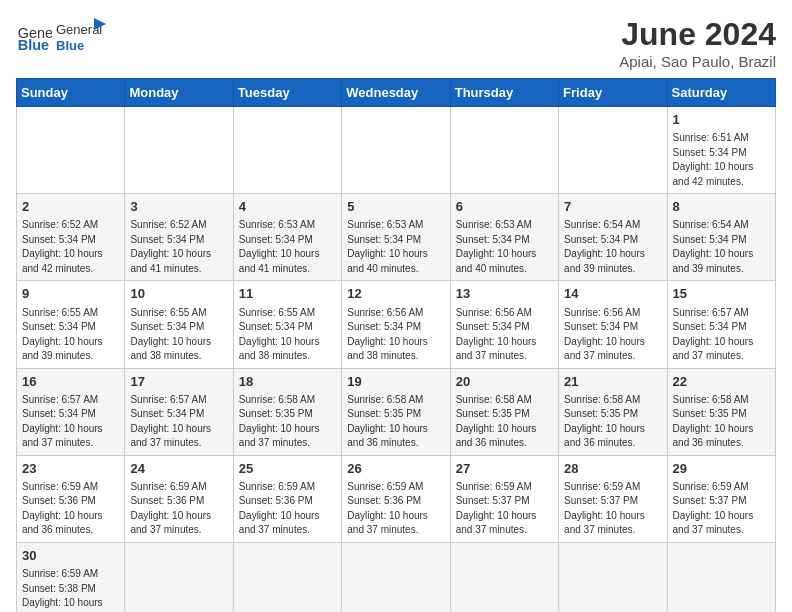  I want to click on day-number: 8, so click(722, 207).